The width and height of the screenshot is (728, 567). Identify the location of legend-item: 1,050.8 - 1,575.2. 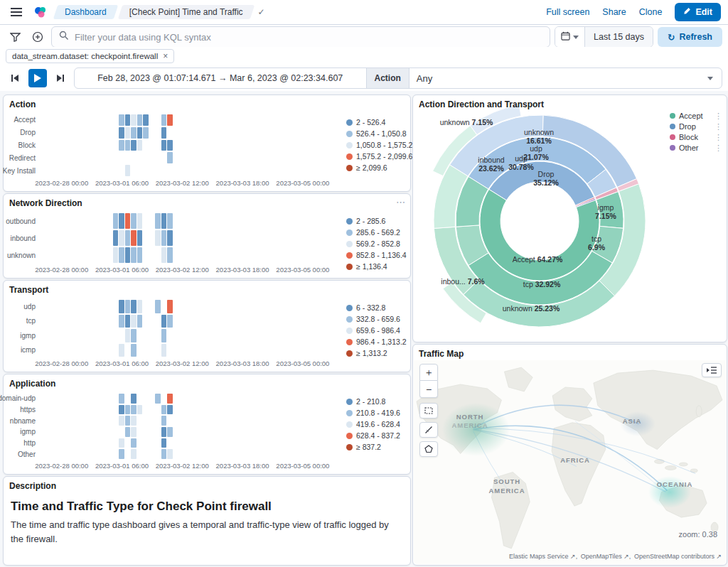
(378, 145).